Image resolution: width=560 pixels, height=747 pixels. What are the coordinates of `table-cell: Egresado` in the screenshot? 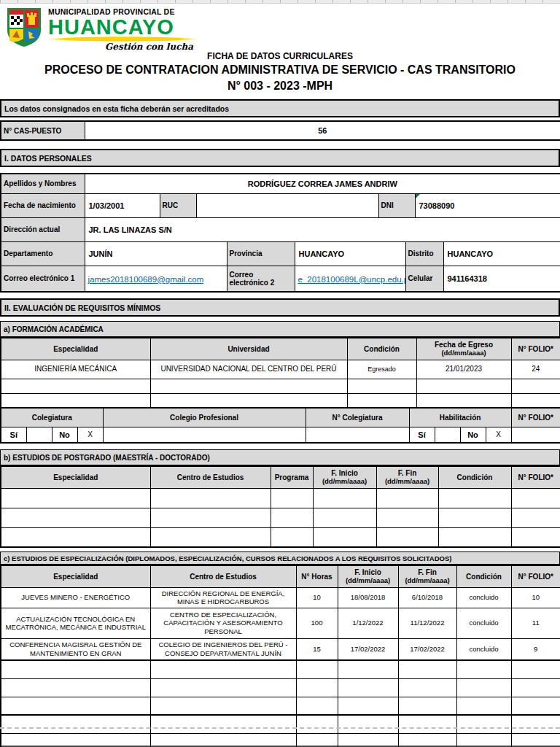 It's located at (382, 369).